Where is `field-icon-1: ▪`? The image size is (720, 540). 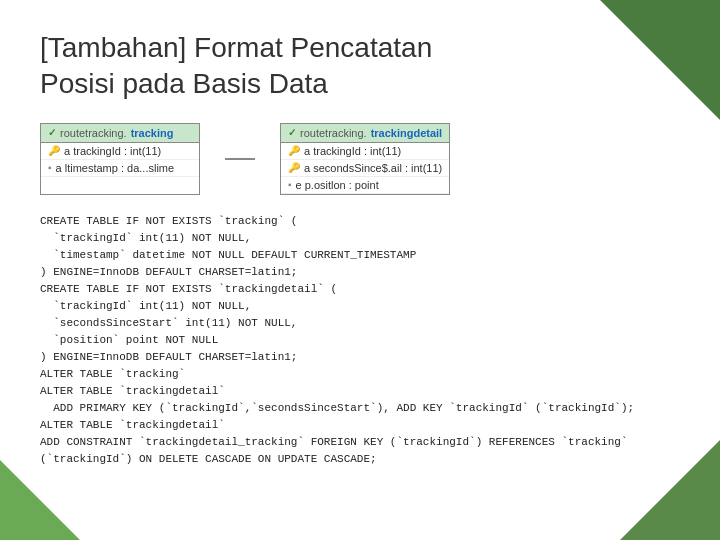 field-icon-1: ▪ is located at coordinates (50, 168).